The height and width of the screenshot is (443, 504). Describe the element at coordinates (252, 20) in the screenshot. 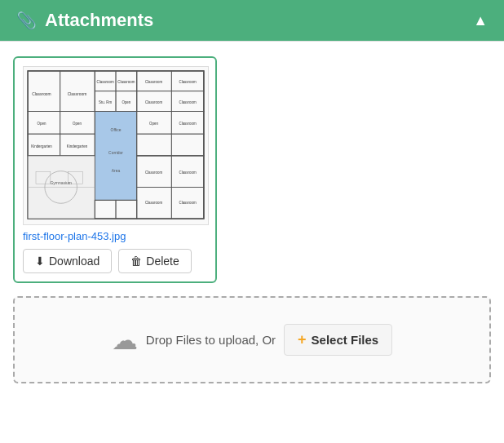

I see `attachments-header: 📎 Attachments ▲` at that location.